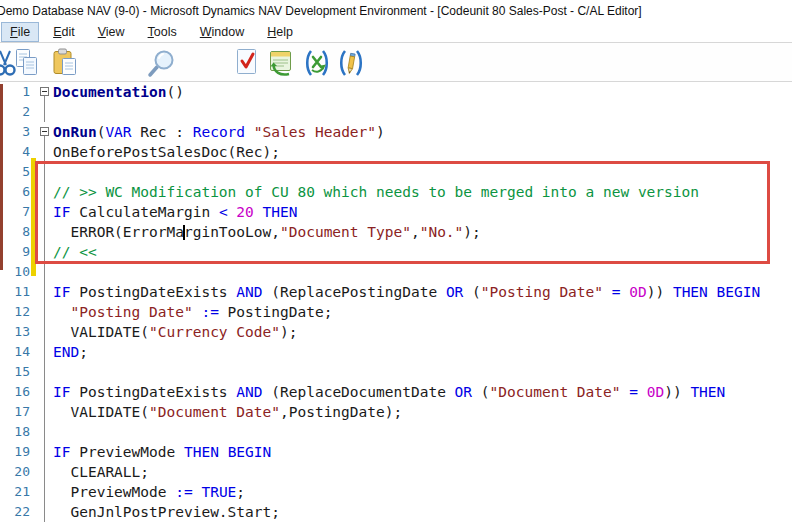 The width and height of the screenshot is (792, 523). What do you see at coordinates (192, 312) in the screenshot?
I see `code-text: "Posting Date" := PostingDate;` at bounding box center [192, 312].